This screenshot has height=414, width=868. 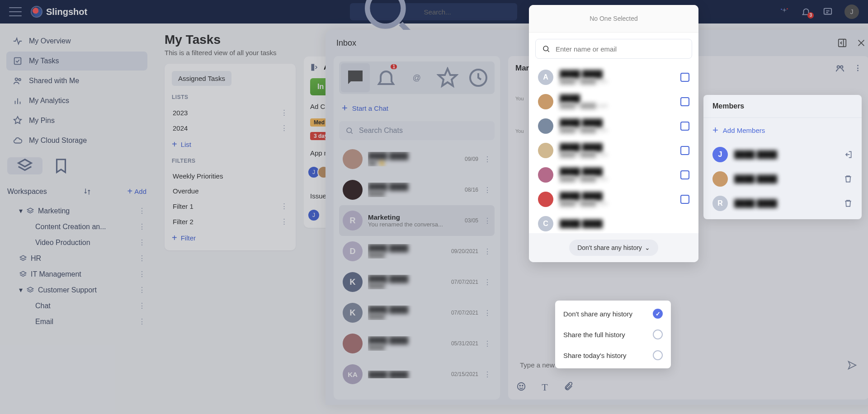 What do you see at coordinates (647, 248) in the screenshot?
I see `chevron-down-icon: ⌄` at bounding box center [647, 248].